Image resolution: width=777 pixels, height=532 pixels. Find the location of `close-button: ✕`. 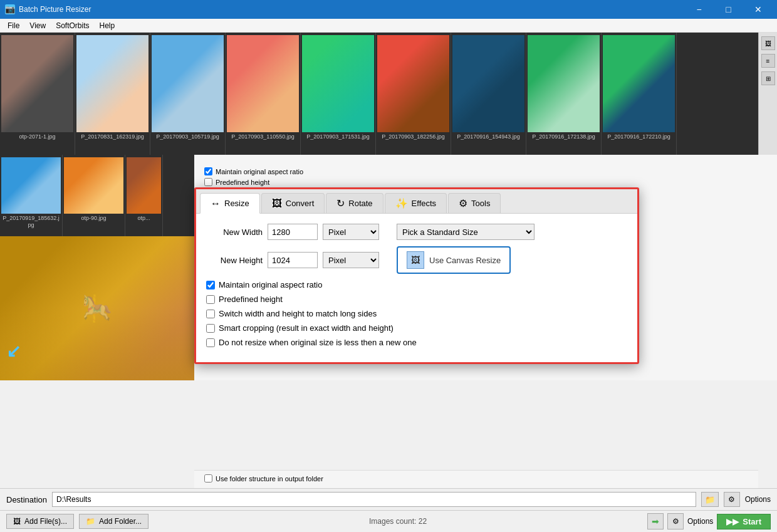

close-button: ✕ is located at coordinates (758, 9).